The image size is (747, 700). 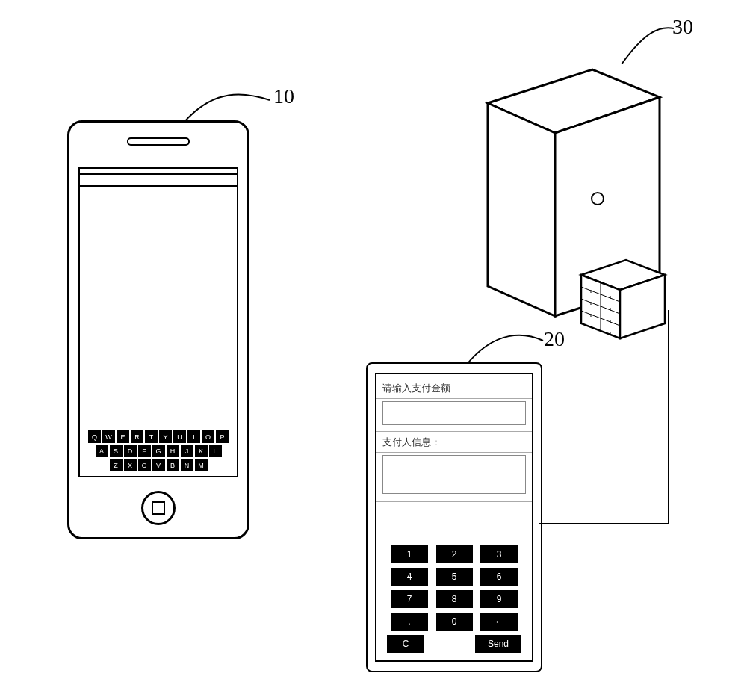 What do you see at coordinates (409, 577) in the screenshot?
I see `numkey-4: 4` at bounding box center [409, 577].